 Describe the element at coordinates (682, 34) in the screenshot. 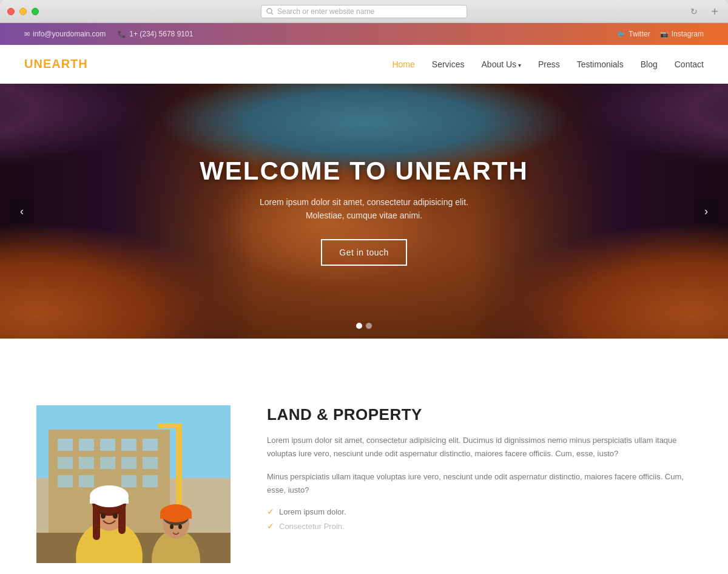

I see `instagram-item: 📷 Instagram` at that location.